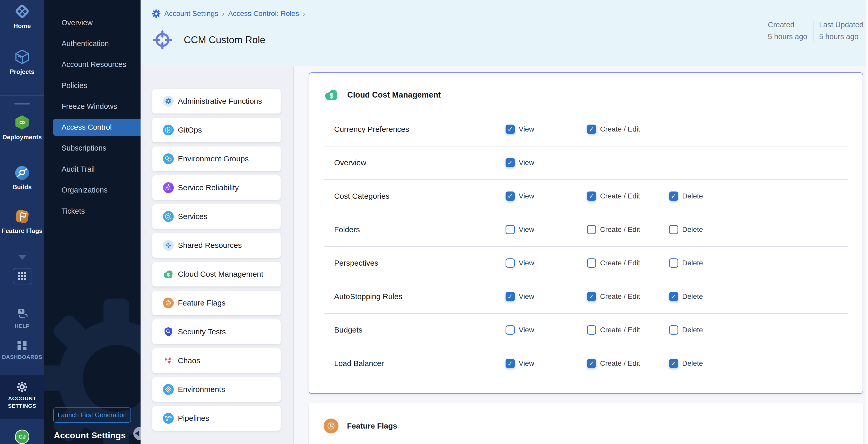 The image size is (868, 444). Describe the element at coordinates (220, 101) in the screenshot. I see `category-label: Administrative Functions` at that location.